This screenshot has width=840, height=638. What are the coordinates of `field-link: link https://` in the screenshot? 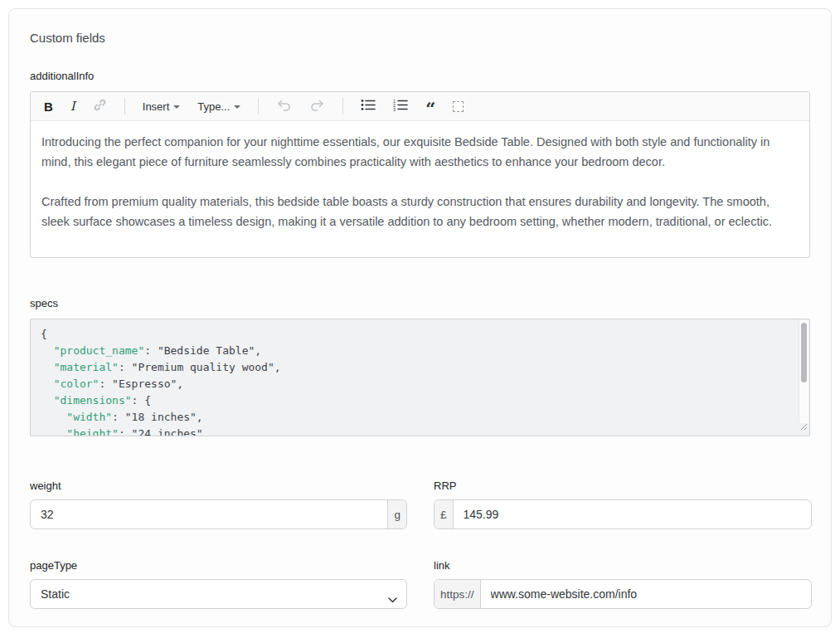 It's located at (623, 584).